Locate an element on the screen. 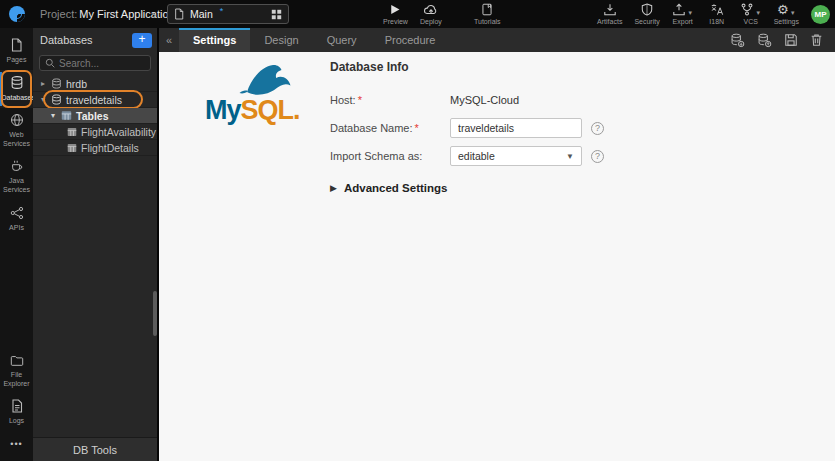  host-label: Host:* is located at coordinates (390, 100).